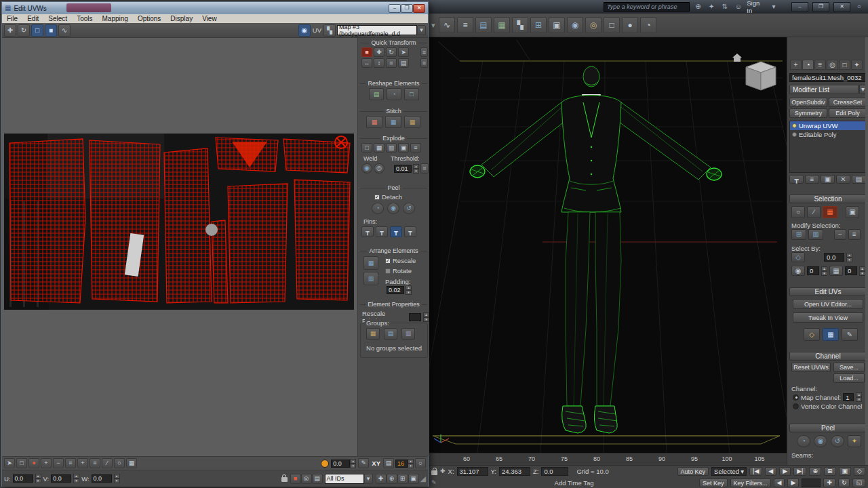 The height and width of the screenshot is (488, 868). I want to click on maxscript-listener-icon, so click(434, 483).